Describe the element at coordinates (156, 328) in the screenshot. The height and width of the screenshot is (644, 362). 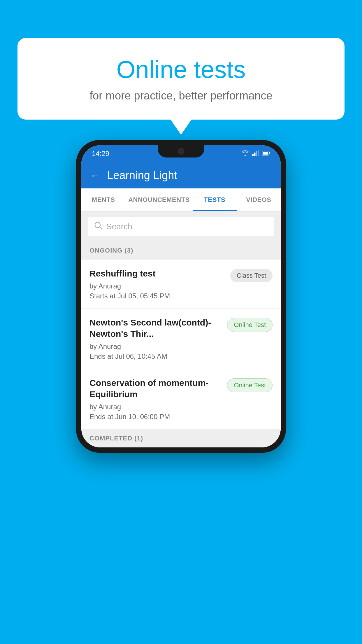
I see `test-title: Newton's Second law(contd)-Newton's Thir…` at that location.